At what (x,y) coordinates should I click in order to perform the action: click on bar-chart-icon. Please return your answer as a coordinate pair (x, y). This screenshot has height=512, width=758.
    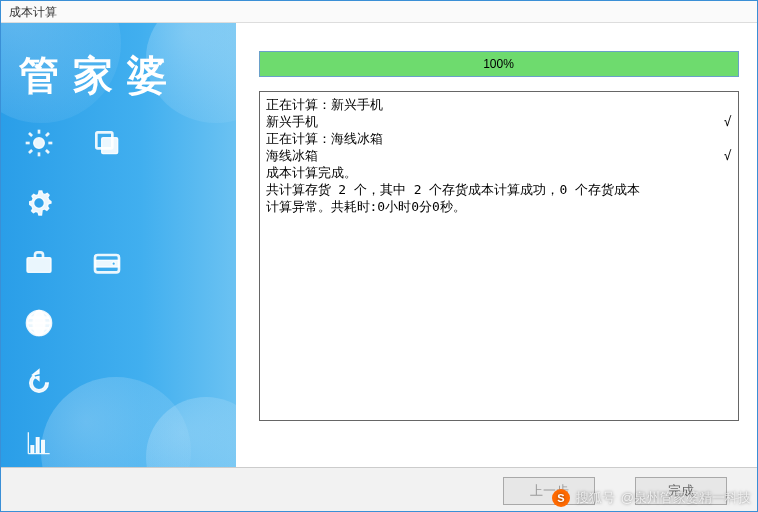
    Looking at the image, I should click on (39, 443).